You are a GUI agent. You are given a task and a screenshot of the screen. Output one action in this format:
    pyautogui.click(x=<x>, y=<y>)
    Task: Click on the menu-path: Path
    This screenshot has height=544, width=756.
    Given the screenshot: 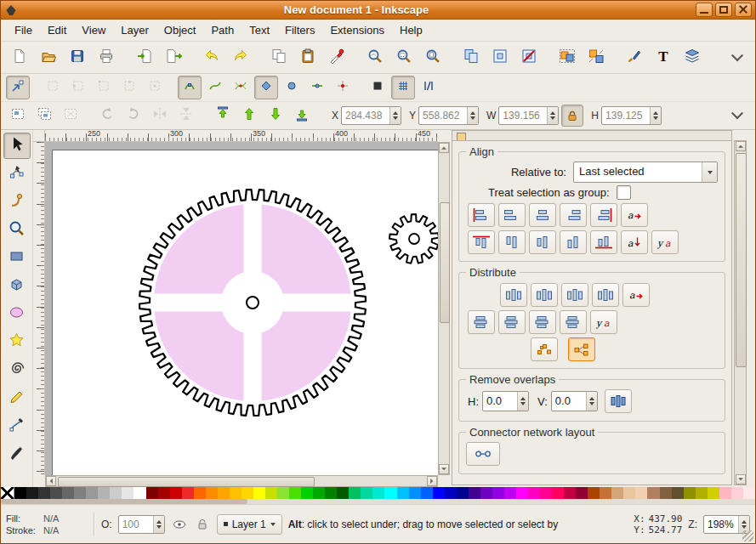 What is the action you would take?
    pyautogui.click(x=223, y=31)
    